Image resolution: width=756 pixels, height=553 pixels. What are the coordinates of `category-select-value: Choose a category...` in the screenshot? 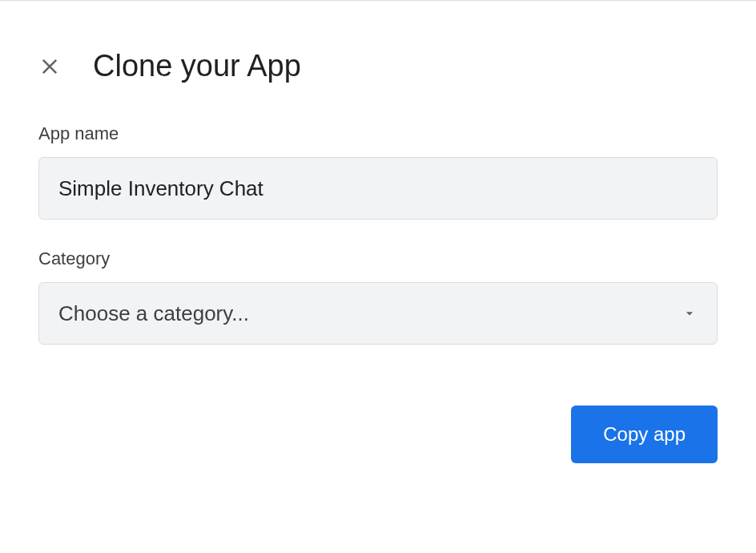 It's located at (154, 314).